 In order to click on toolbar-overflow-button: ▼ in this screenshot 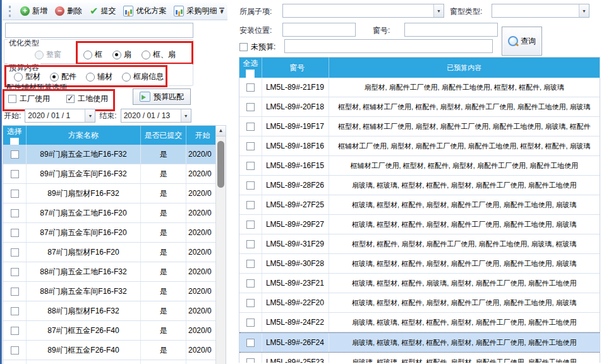, I will do `click(222, 12)`.